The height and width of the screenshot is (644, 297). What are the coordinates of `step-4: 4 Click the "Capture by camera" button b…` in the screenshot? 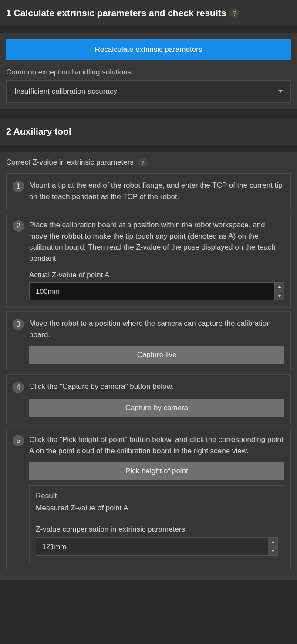 It's located at (148, 399).